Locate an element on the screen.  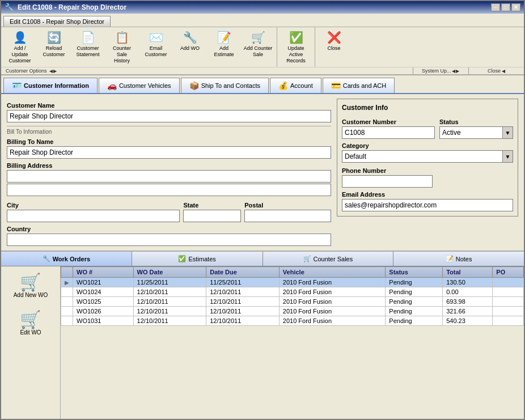
email-label: Email Address is located at coordinates (427, 194).